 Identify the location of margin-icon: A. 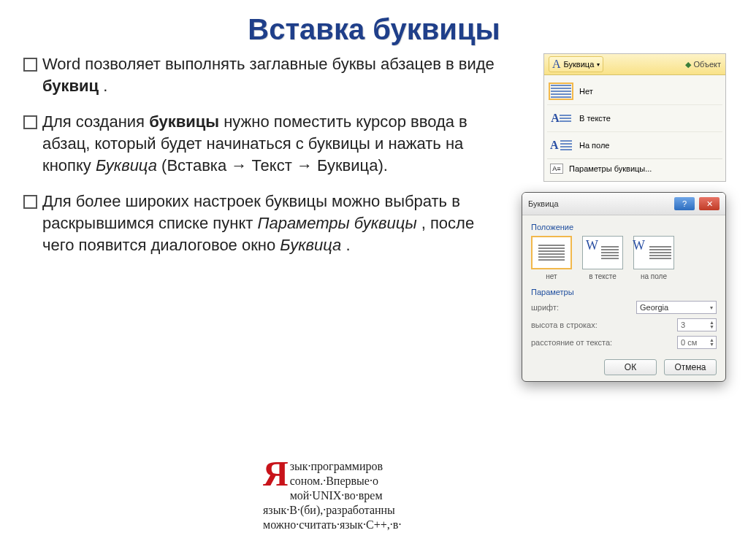
(561, 145).